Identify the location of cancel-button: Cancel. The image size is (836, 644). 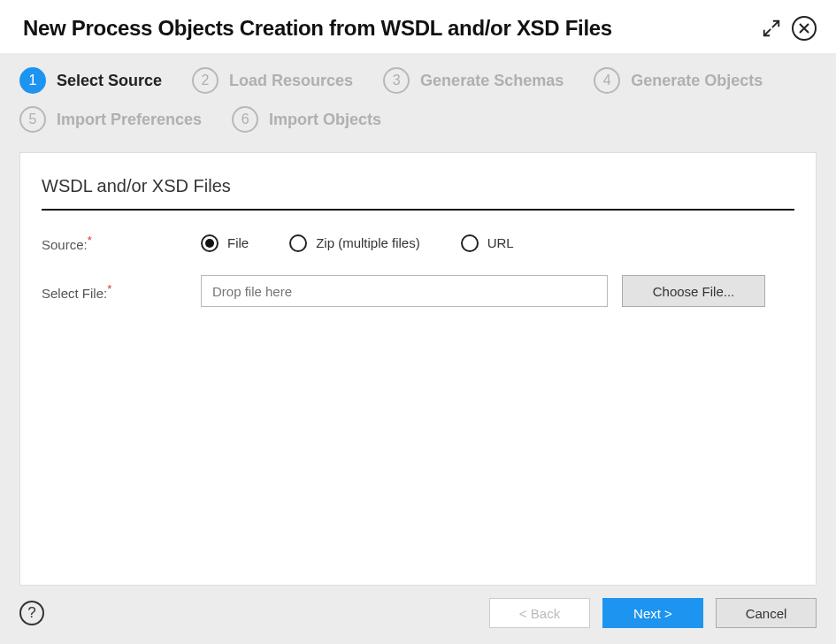
(766, 613).